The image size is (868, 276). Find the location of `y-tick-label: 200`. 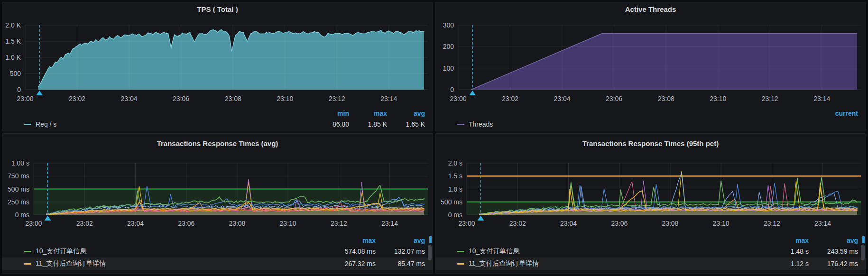

y-tick-label: 200 is located at coordinates (449, 46).